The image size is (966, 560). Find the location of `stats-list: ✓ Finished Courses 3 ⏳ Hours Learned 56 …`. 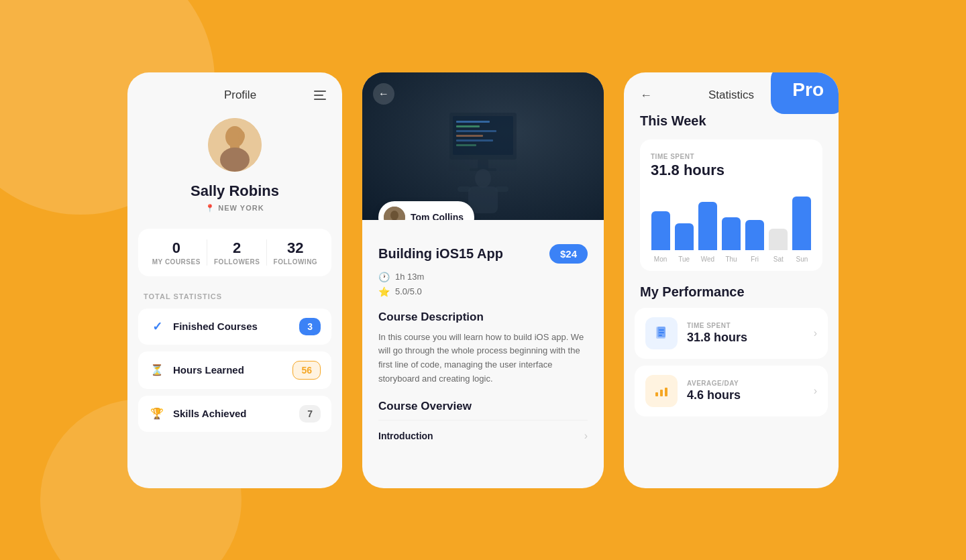

stats-list: ✓ Finished Courses 3 ⏳ Hours Learned 56 … is located at coordinates (235, 370).